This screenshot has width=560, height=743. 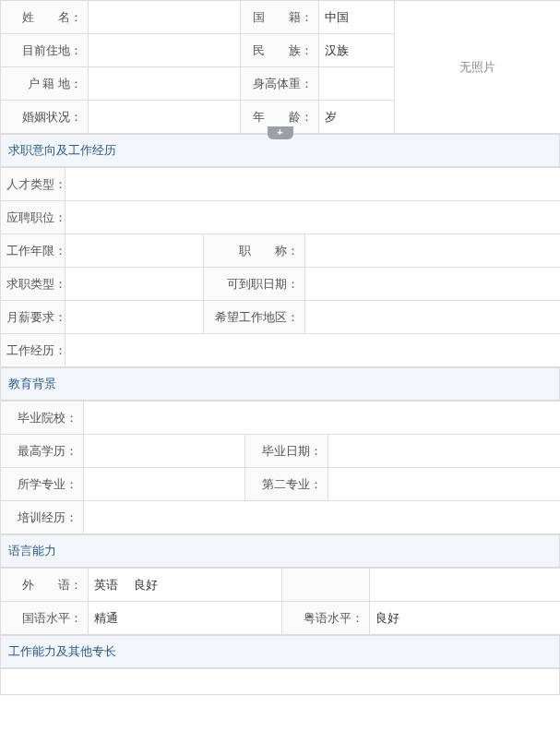 What do you see at coordinates (314, 218) in the screenshot?
I see `position-value` at bounding box center [314, 218].